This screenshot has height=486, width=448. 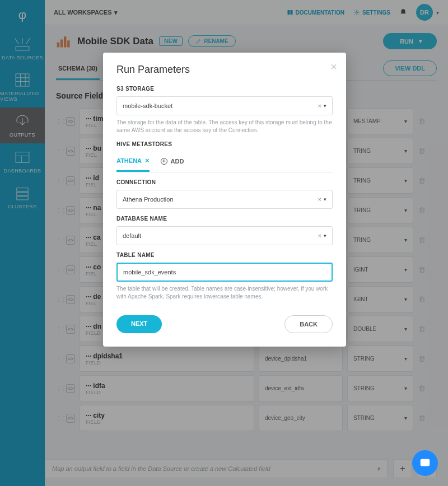 What do you see at coordinates (225, 106) in the screenshot?
I see `s3-storage-select: mobile-sdk-bucket × ▾` at bounding box center [225, 106].